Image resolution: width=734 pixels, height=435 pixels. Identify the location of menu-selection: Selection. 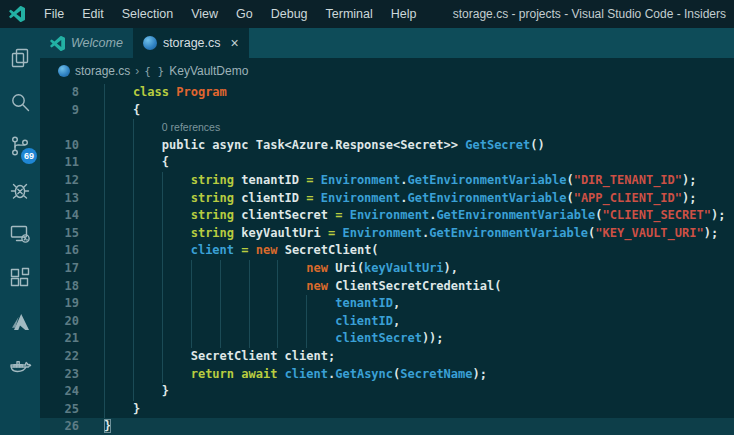
(148, 14).